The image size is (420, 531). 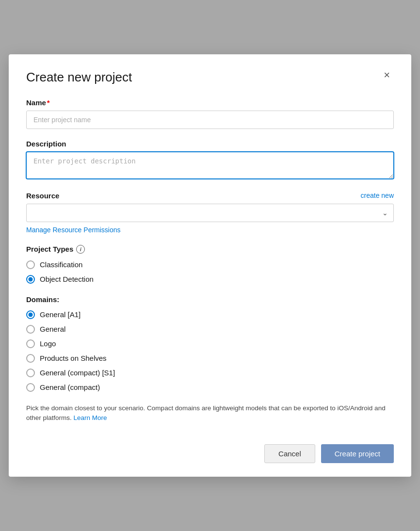 I want to click on resource-select, so click(x=210, y=213).